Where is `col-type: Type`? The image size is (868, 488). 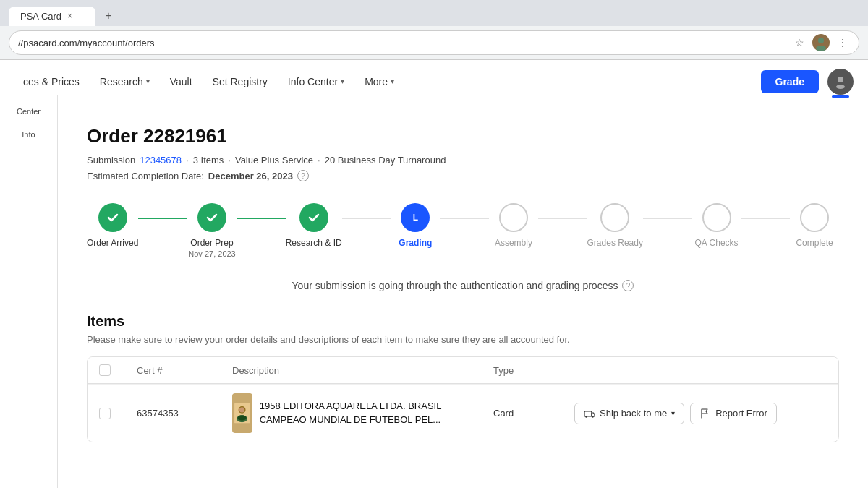 col-type: Type is located at coordinates (529, 370).